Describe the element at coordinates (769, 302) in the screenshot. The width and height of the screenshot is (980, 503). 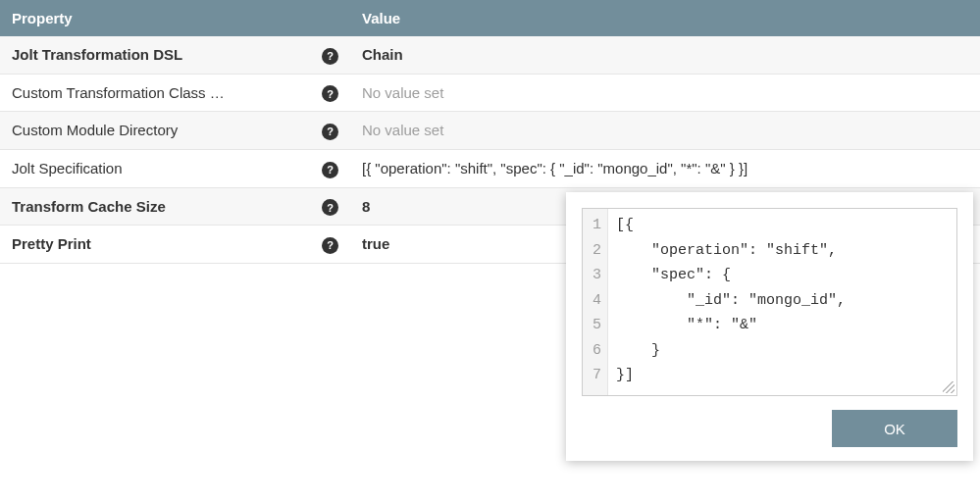
I see `code-editor: 1 2 3 4 5 6 7 [{ "operation": "shift", "…` at that location.